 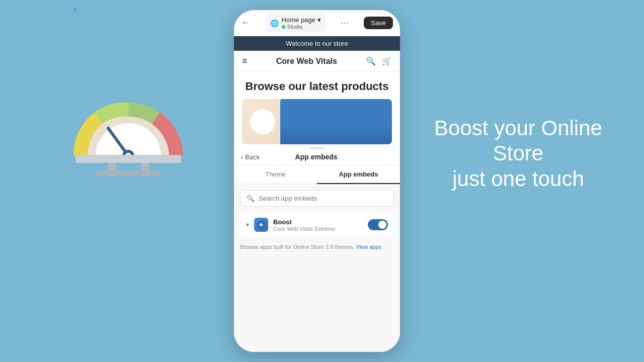 I want to click on chevron-up-icon: ∧, so click(x=75, y=10).